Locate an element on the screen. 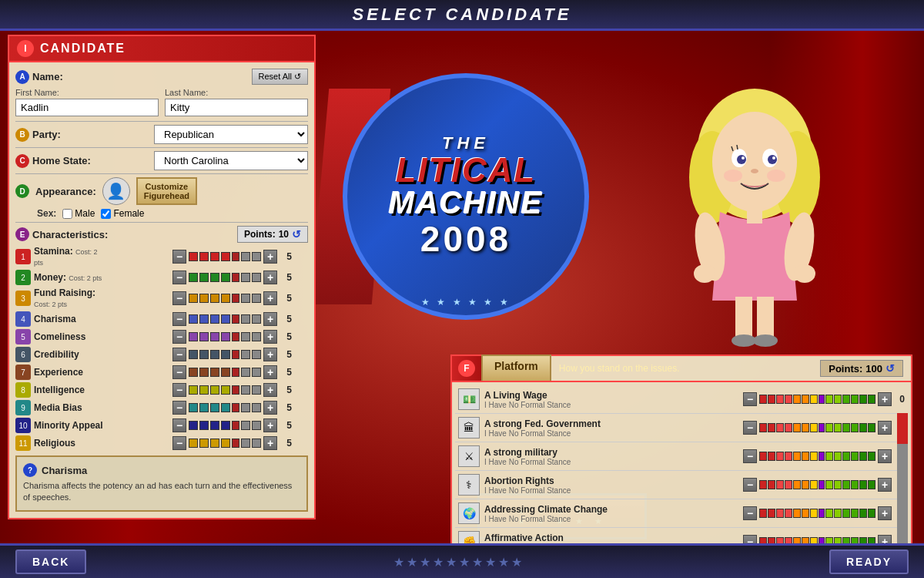 This screenshot has width=924, height=578. home-state-section: C Home State: North Carolina Texas Flori… is located at coordinates (162, 160).